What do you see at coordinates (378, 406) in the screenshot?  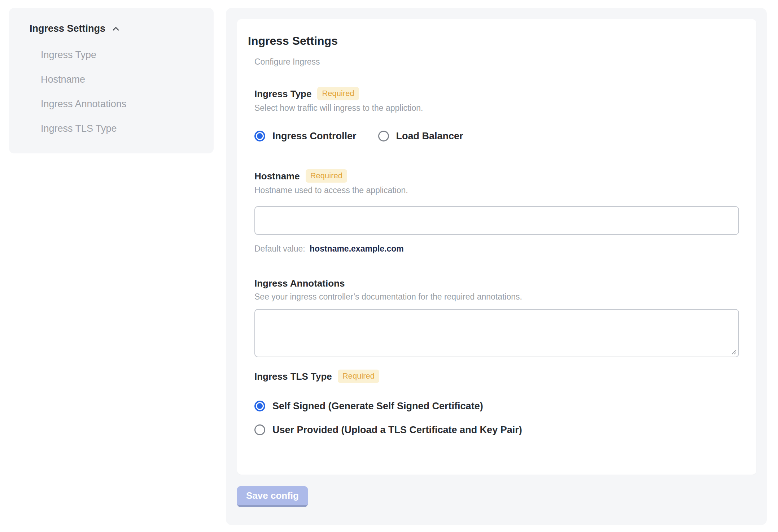 I see `radio-label-self-signed: Self Signed (Generate Self Signed Certif…` at bounding box center [378, 406].